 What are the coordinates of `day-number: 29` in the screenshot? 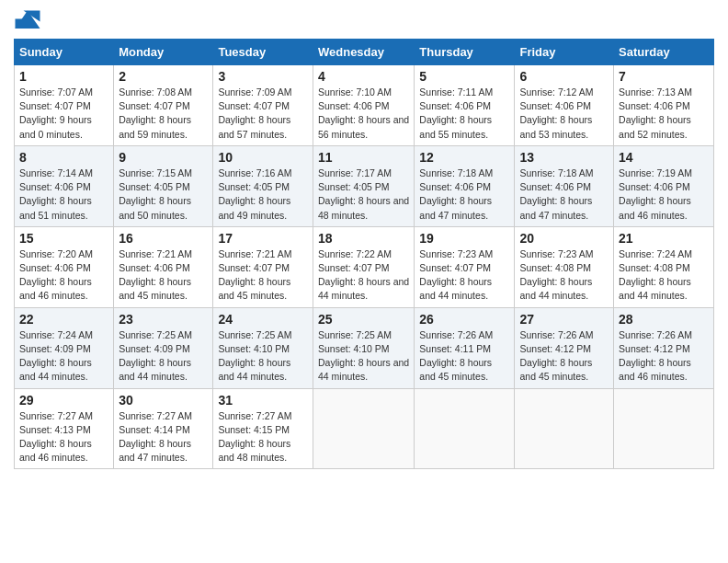 It's located at (64, 400).